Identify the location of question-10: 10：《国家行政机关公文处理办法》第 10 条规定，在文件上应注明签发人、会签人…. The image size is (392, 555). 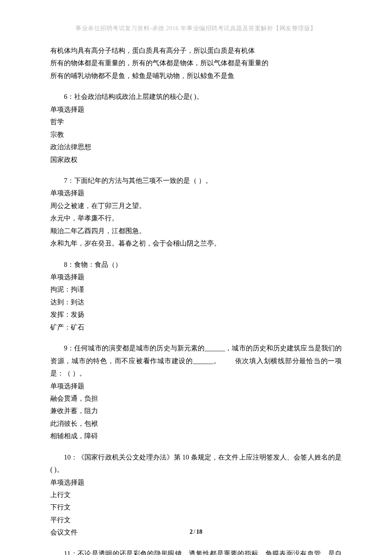
(196, 495).